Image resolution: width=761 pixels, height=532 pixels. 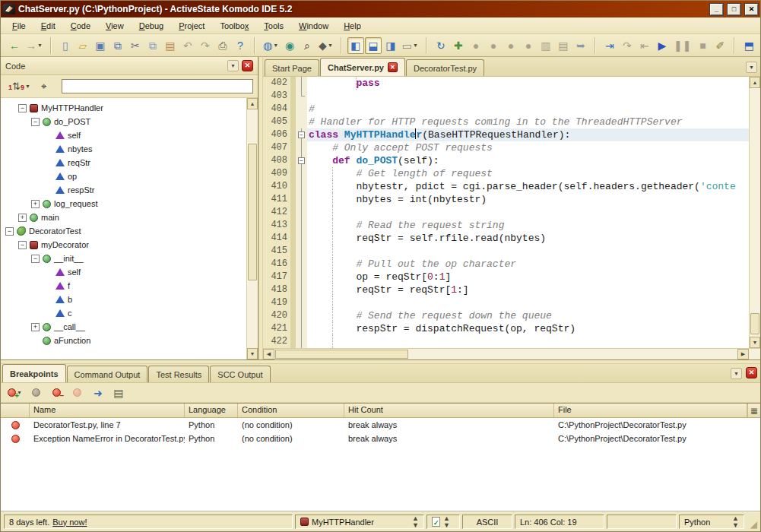 What do you see at coordinates (506, 225) in the screenshot?
I see `code-line: 413 # Read the request string` at bounding box center [506, 225].